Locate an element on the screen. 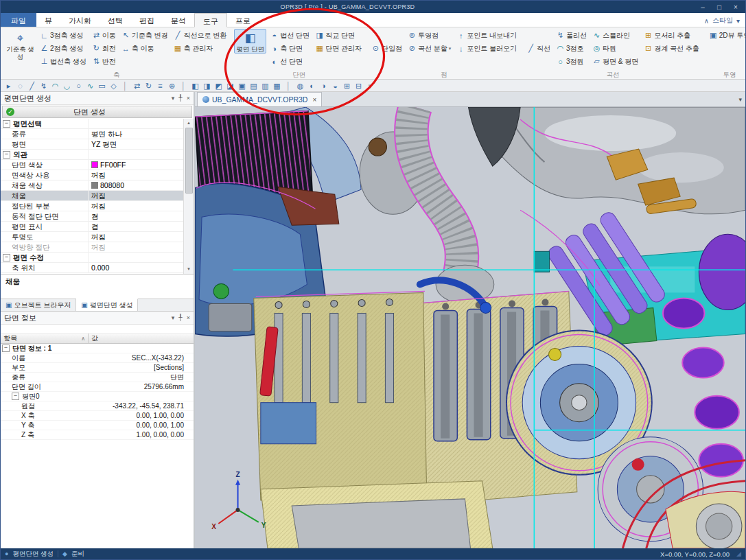 The width and height of the screenshot is (746, 560). toolbar-icon: ▤ is located at coordinates (254, 86).